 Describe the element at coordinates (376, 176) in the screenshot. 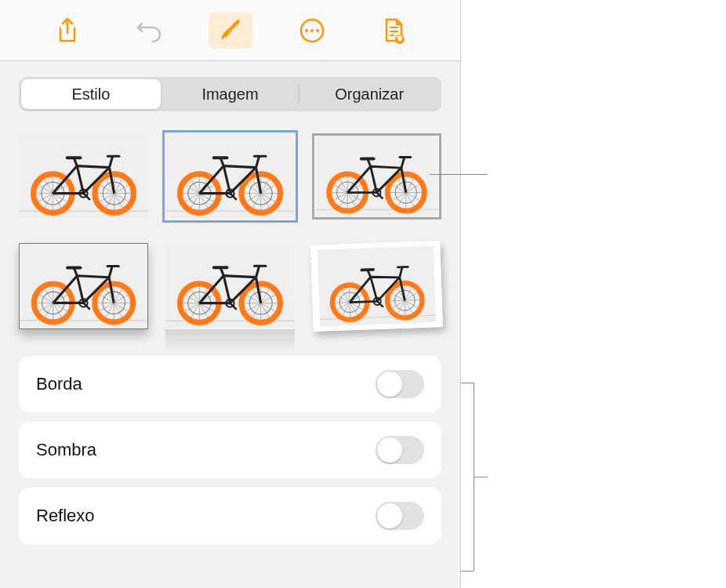

I see `style-thumb-gray-border` at that location.